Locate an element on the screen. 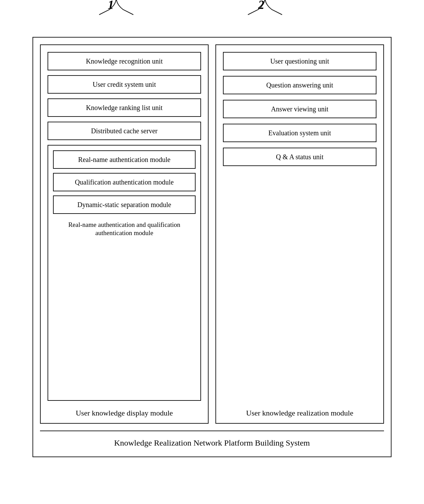 This screenshot has width=424, height=504. knowledge-recognition-unit: Knowledge recognition unit is located at coordinates (124, 61).